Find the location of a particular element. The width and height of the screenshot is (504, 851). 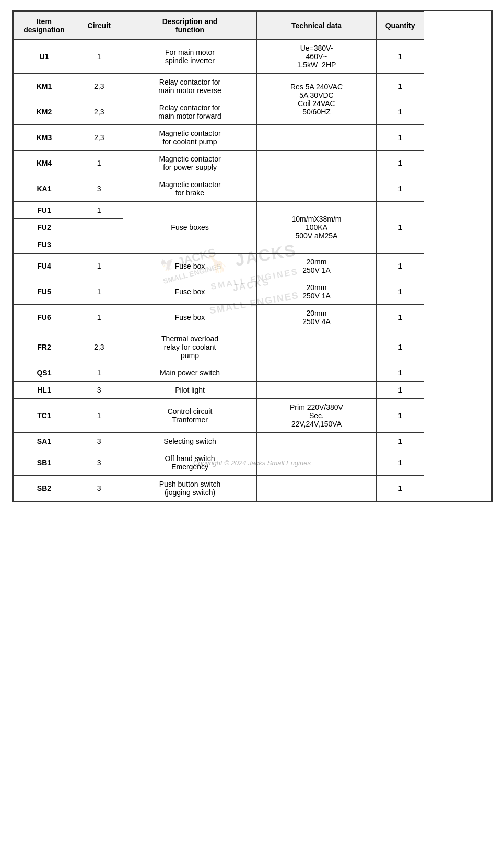

cell-designation: FU2 is located at coordinates (44, 228).